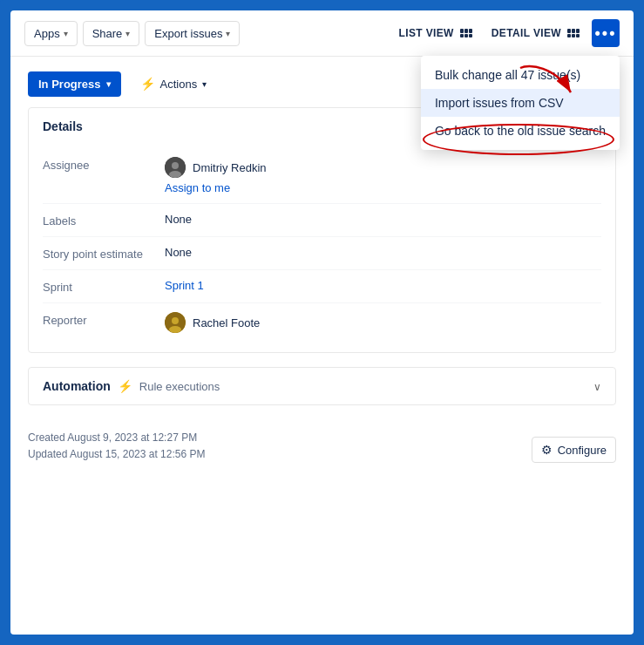  Describe the element at coordinates (606, 33) in the screenshot. I see `more-options-button: •••` at that location.